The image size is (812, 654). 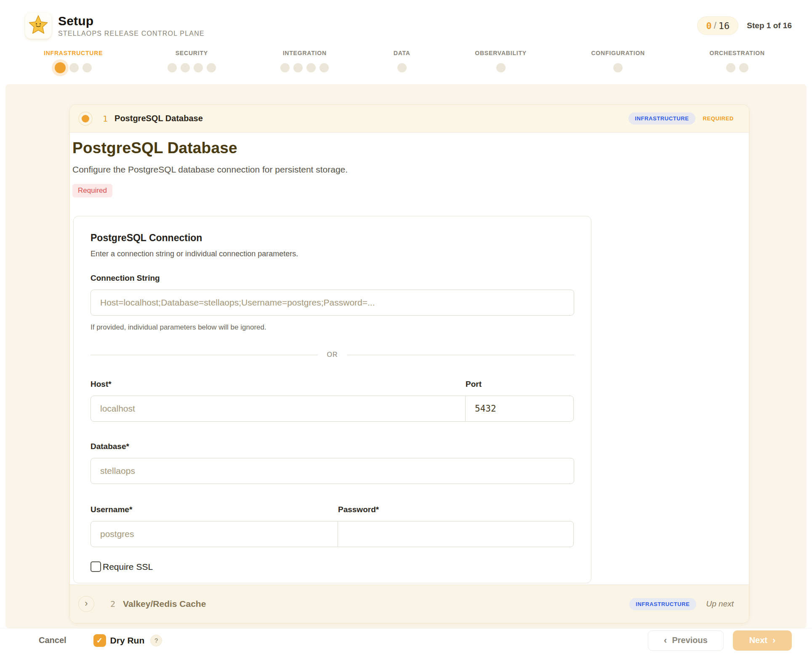 I want to click on or-divider-label: OR, so click(x=333, y=355).